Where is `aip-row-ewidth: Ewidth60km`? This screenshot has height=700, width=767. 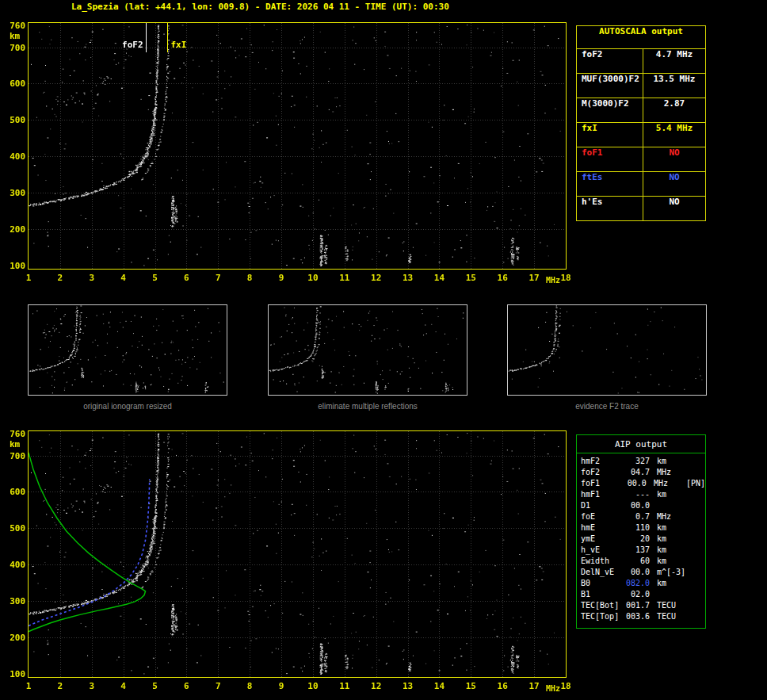
aip-row-ewidth: Ewidth60km is located at coordinates (641, 562).